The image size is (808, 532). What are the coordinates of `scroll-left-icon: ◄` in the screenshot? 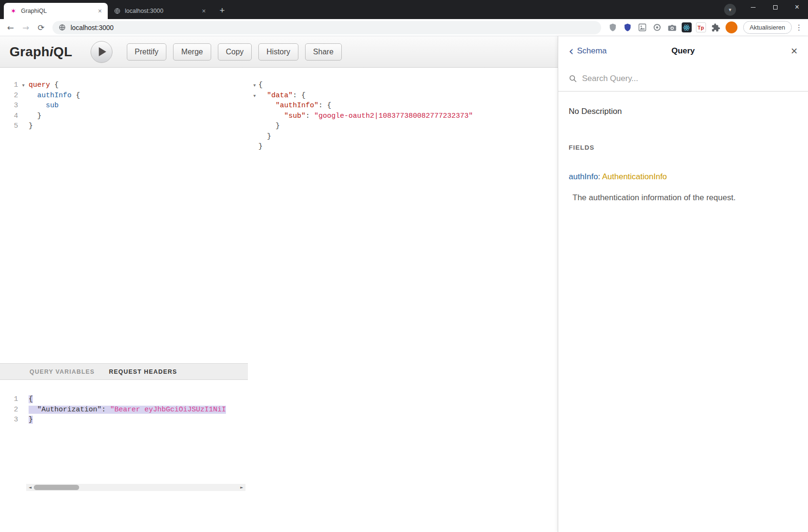 It's located at (30, 487).